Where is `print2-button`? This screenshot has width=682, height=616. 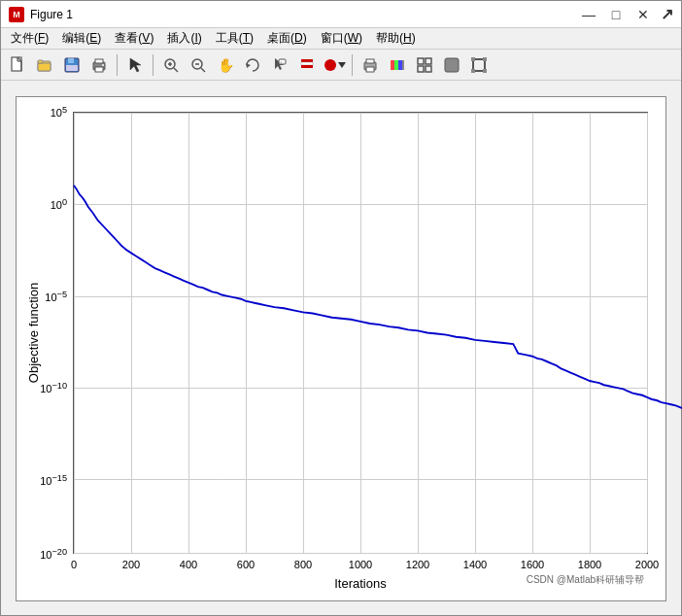 print2-button is located at coordinates (370, 65).